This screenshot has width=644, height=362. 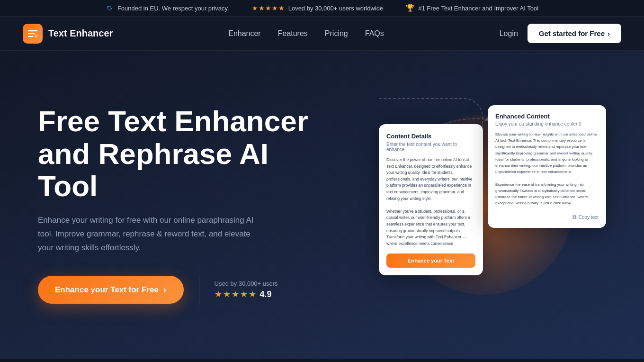 What do you see at coordinates (175, 154) in the screenshot?
I see `hero-title: Free Text Enhancer and Rephrase AI Tool` at bounding box center [175, 154].